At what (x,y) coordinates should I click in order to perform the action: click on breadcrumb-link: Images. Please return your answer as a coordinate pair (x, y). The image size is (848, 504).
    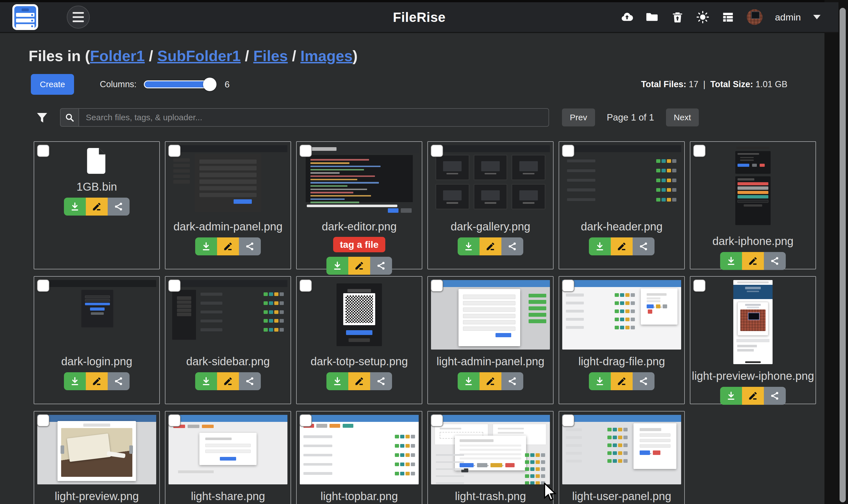
    Looking at the image, I should click on (326, 56).